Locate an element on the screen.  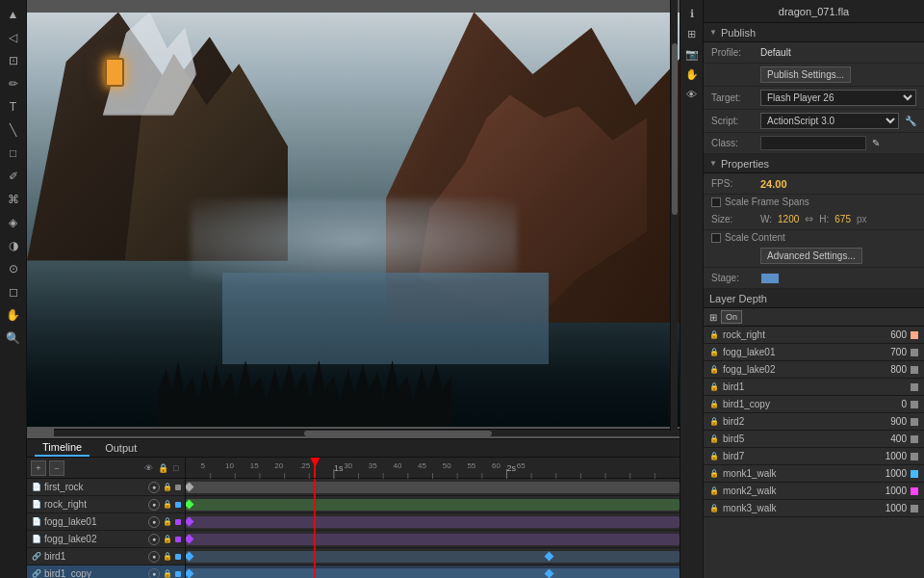
tool-subselect: ◁ is located at coordinates (13, 38).